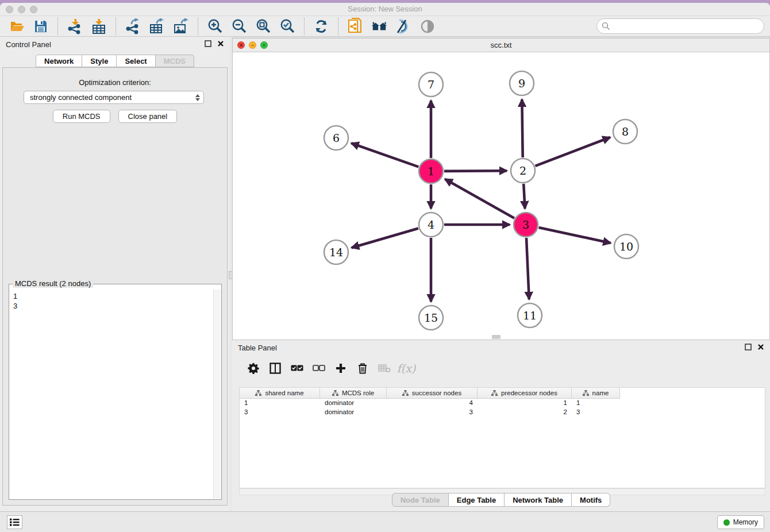  Describe the element at coordinates (15, 522) in the screenshot. I see `task-history-button` at that location.